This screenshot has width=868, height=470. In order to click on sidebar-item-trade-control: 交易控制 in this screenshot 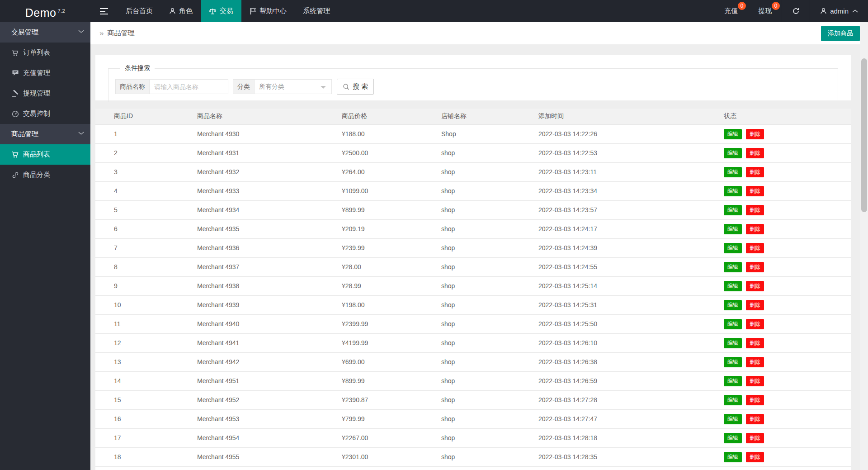, I will do `click(45, 114)`.